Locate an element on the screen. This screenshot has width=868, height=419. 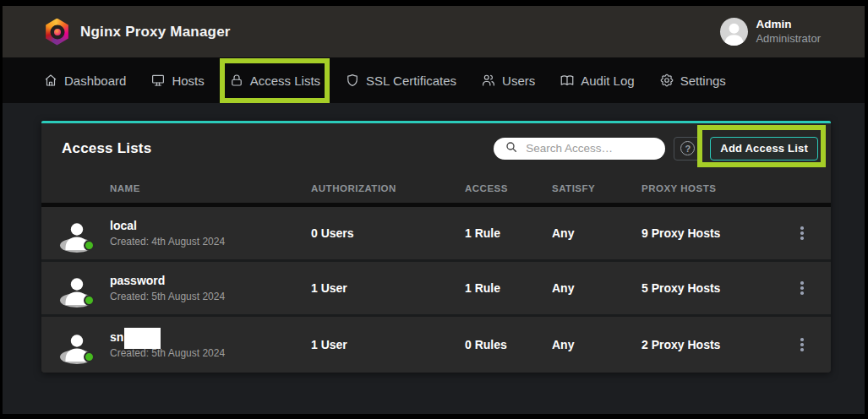
lock-icon is located at coordinates (237, 80).